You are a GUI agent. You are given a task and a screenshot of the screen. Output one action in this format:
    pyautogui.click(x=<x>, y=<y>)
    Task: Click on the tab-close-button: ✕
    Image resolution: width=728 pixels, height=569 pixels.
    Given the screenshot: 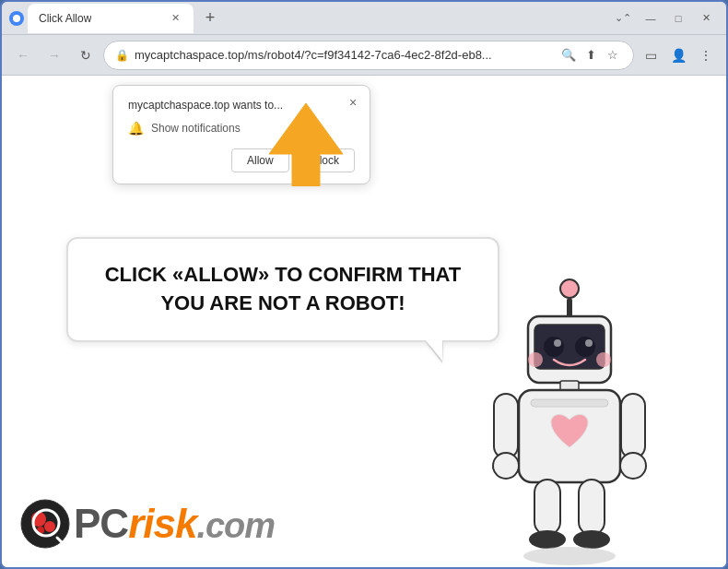 What is the action you would take?
    pyautogui.click(x=175, y=18)
    